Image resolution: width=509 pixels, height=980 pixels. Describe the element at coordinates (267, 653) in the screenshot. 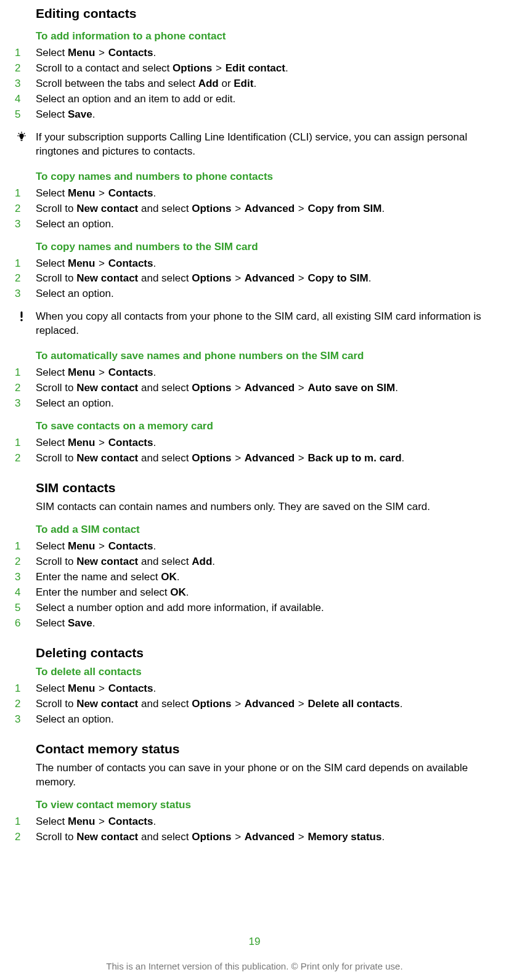

I see `section-heading: Deleting contacts` at that location.